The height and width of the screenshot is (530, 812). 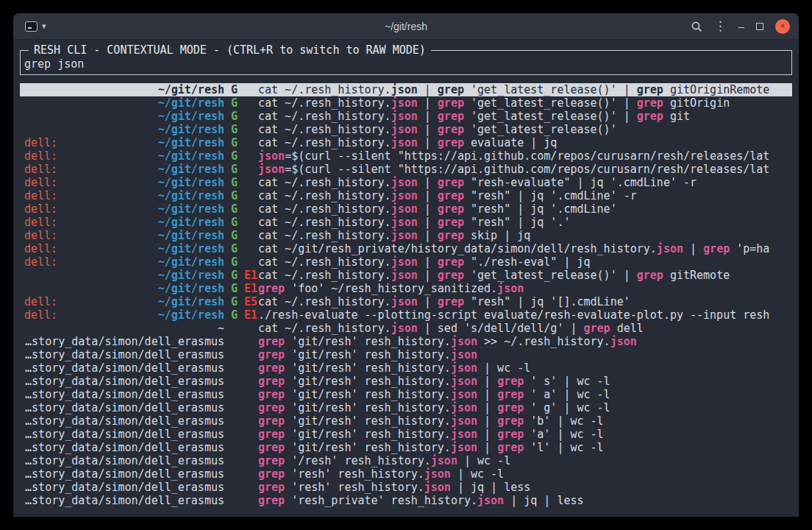 What do you see at coordinates (525, 169) in the screenshot?
I see `command-text: json=$(curl --silent "https://api.github…` at bounding box center [525, 169].